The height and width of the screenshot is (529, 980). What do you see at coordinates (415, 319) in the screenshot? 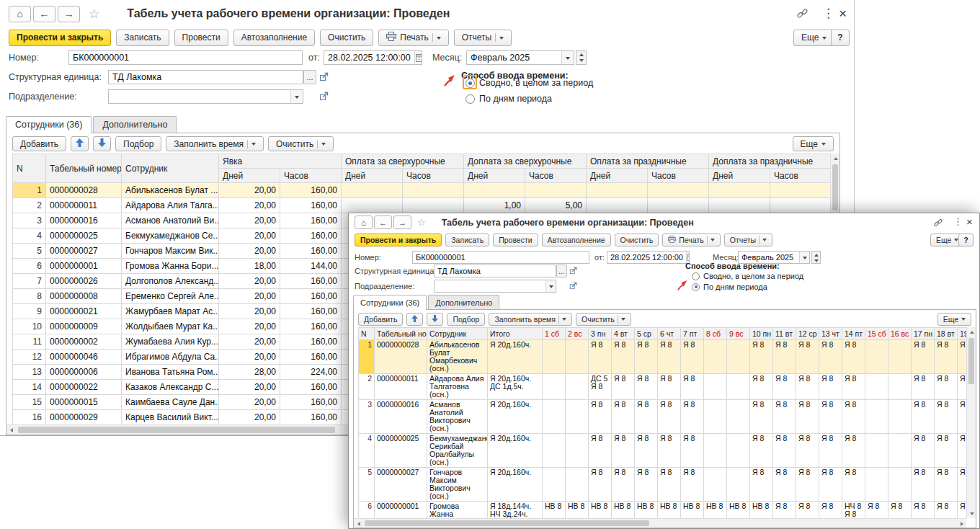
I see `move-up-button` at bounding box center [415, 319].